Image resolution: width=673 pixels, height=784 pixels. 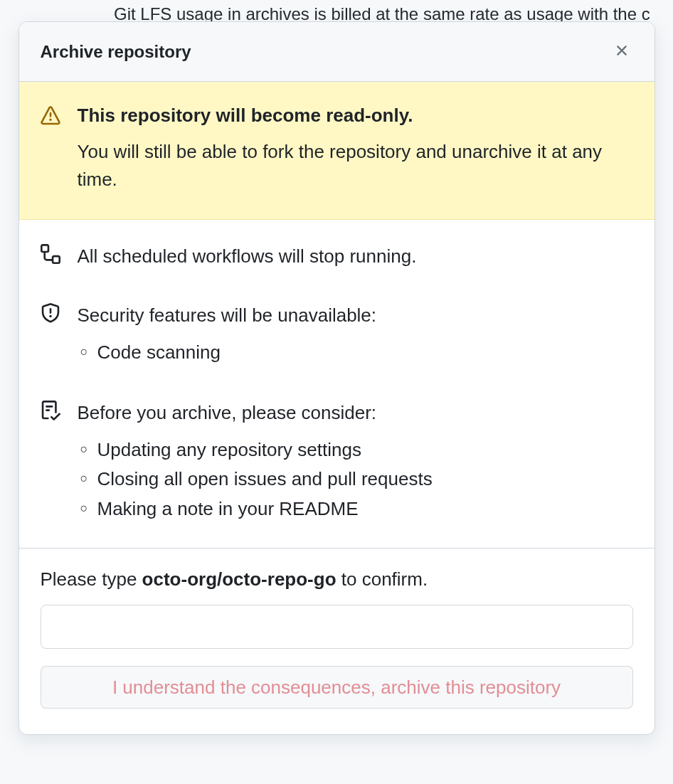 I want to click on confirm-input, so click(x=337, y=627).